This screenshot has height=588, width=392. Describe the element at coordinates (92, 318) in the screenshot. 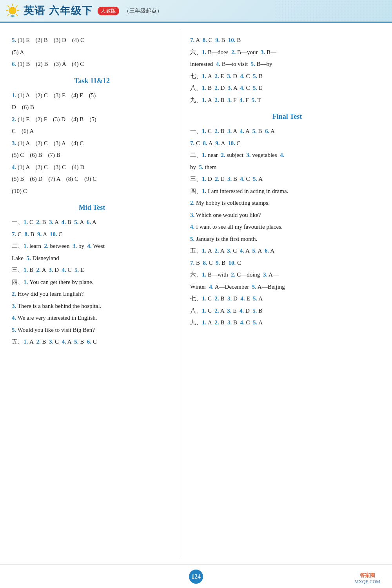

I see `answer-line: 4. We are very interested in English.` at that location.